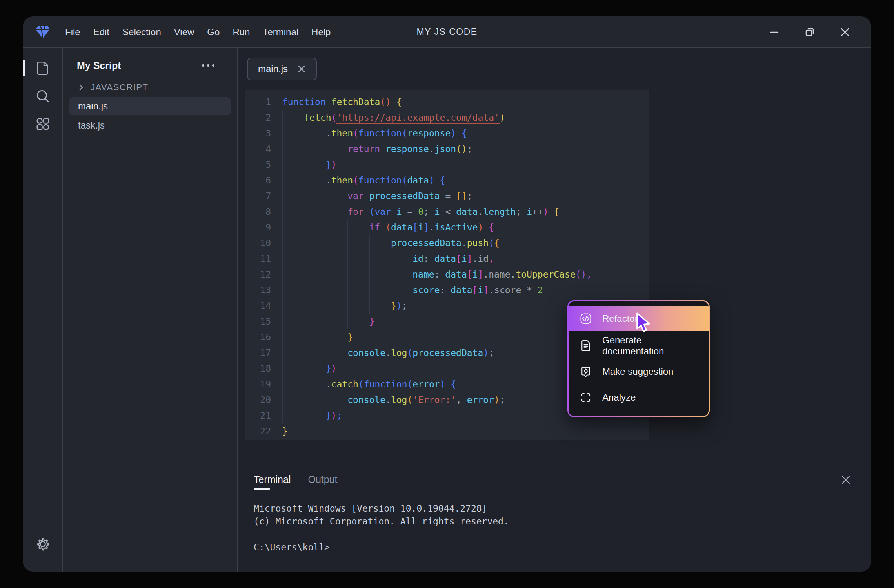 This screenshot has height=588, width=894. I want to click on menu-item-analyze: Analyze, so click(638, 397).